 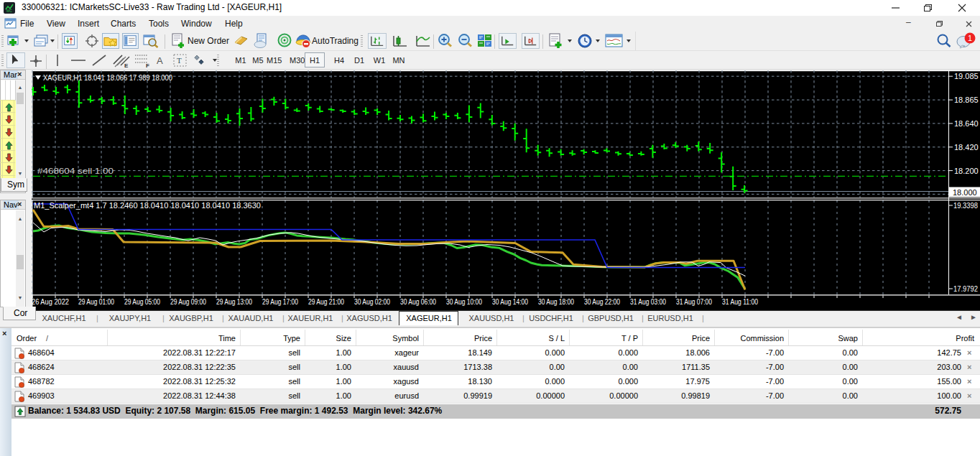 What do you see at coordinates (648, 302) in the screenshot?
I see `svg-text: 31 Aug 03:00` at bounding box center [648, 302].